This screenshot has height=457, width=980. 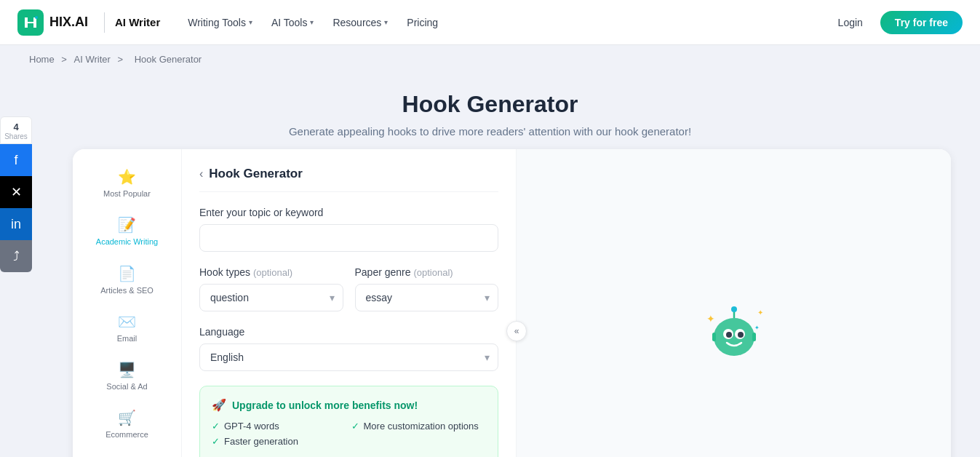 What do you see at coordinates (349, 332) in the screenshot?
I see `language-label: Language` at bounding box center [349, 332].